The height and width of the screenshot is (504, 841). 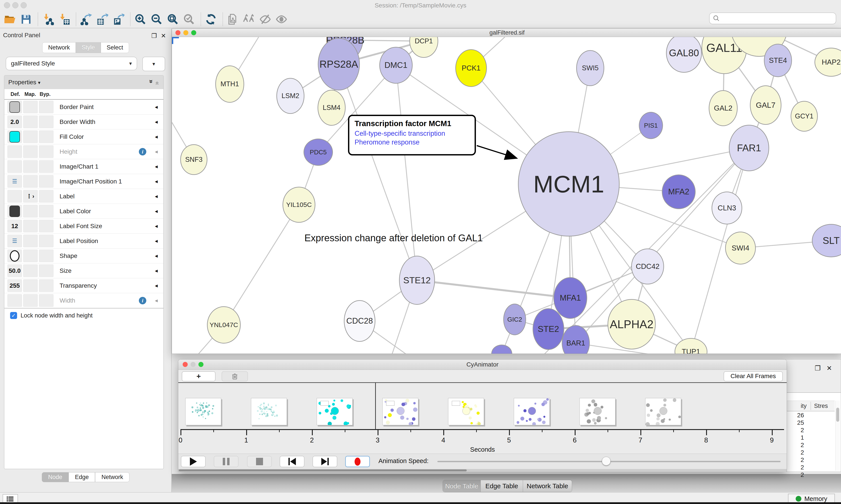 What do you see at coordinates (64, 19) in the screenshot?
I see `import-table-icon` at bounding box center [64, 19].